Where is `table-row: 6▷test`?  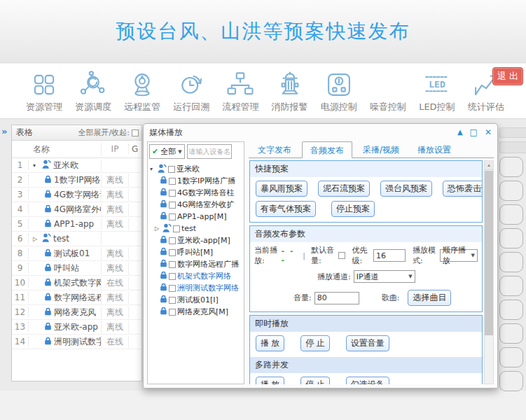 table-row: 6▷test is located at coordinates (77, 239).